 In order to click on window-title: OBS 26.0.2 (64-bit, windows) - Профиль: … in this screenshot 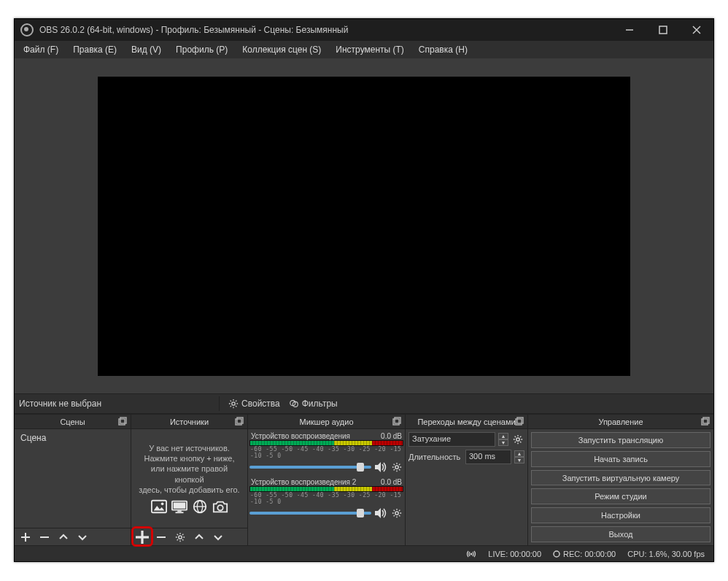, I will do `click(326, 30)`.